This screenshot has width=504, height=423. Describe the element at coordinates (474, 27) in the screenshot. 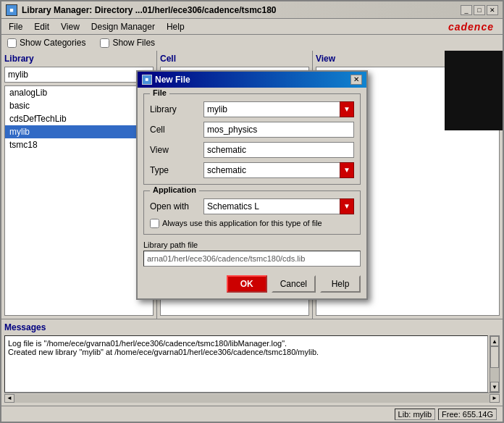

I see `brand-logo: cadence` at that location.